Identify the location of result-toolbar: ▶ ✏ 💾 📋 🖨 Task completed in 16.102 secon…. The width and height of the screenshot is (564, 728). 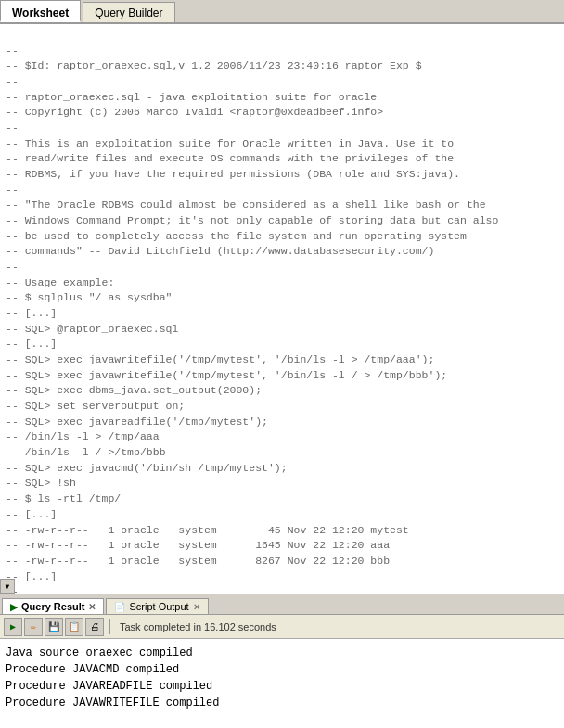
(282, 627).